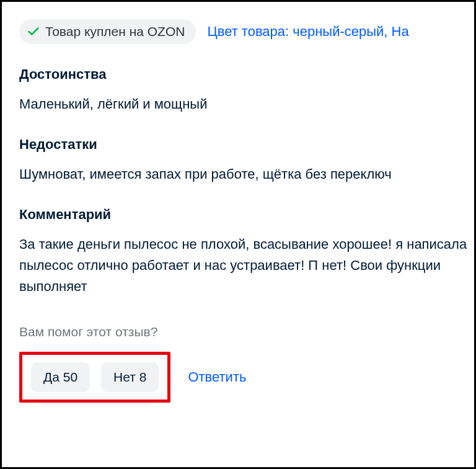  What do you see at coordinates (108, 32) in the screenshot?
I see `purchased-badge: Товар куплен на OZON` at bounding box center [108, 32].